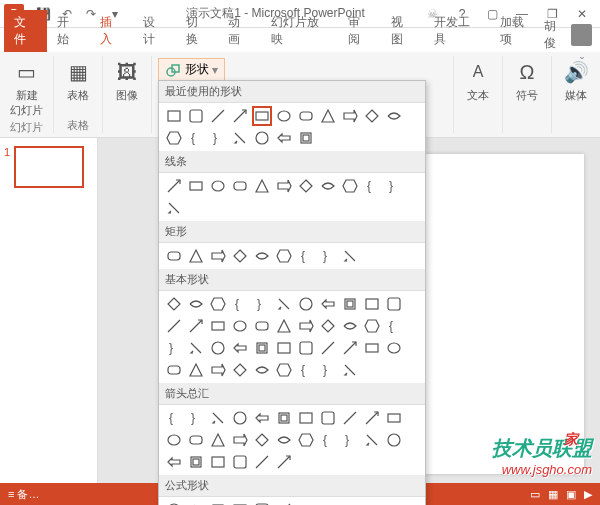  I want to click on collapse-ribbon-icon: ˇ, so click(588, 64).